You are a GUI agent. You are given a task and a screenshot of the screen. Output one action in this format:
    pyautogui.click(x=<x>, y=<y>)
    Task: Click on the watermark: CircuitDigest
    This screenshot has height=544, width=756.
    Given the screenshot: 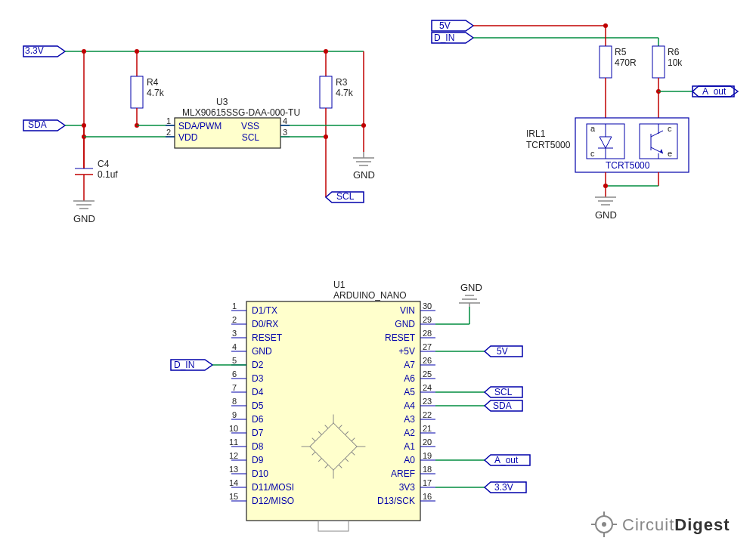 What is the action you would take?
    pyautogui.click(x=661, y=524)
    